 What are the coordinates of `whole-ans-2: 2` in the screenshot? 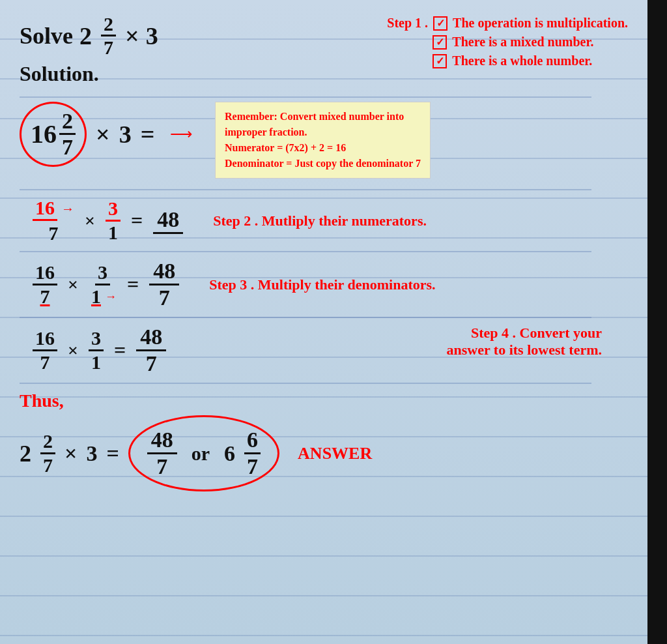 It's located at (25, 454).